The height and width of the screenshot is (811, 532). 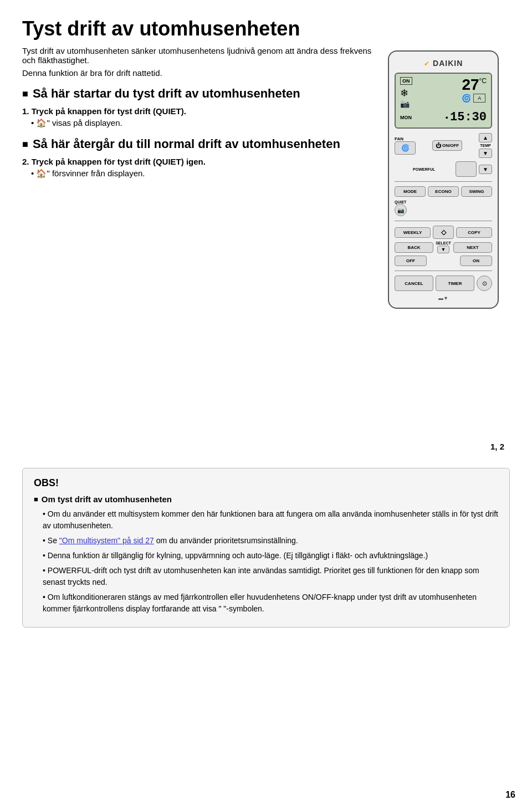 What do you see at coordinates (266, 499) in the screenshot?
I see `obs-sub-heading: Om tyst drift av utomhusenheten` at bounding box center [266, 499].